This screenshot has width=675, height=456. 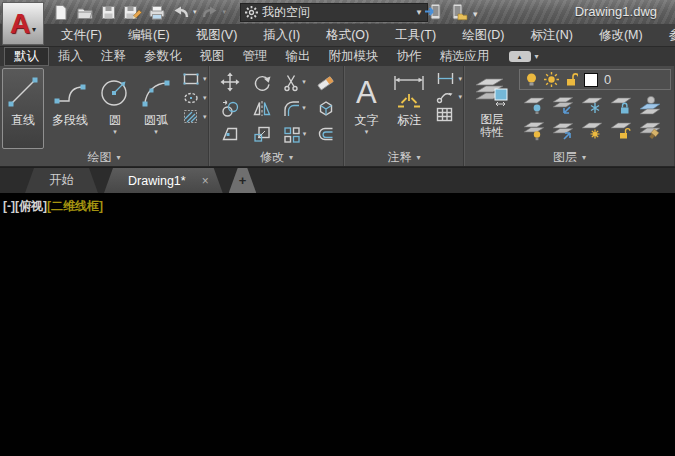 What do you see at coordinates (492, 108) in the screenshot?
I see `layer-properties-button: 图层 特性` at bounding box center [492, 108].